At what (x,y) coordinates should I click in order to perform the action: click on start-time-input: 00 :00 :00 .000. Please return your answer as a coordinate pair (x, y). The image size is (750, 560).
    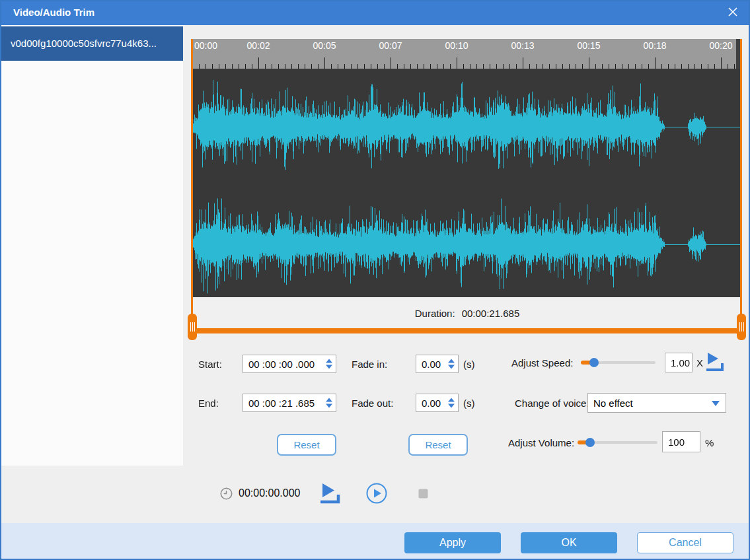
    Looking at the image, I should click on (289, 364).